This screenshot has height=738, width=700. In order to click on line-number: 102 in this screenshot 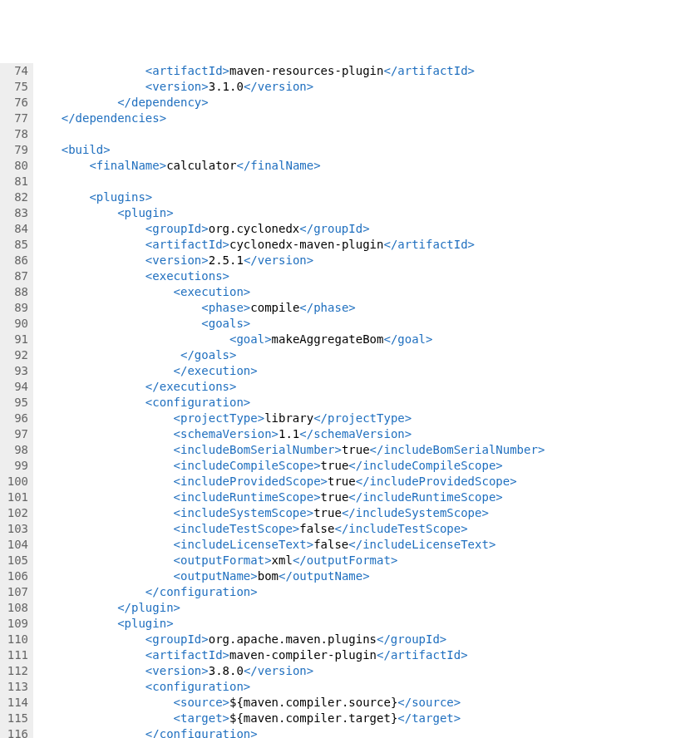, I will do `click(16, 514)`.